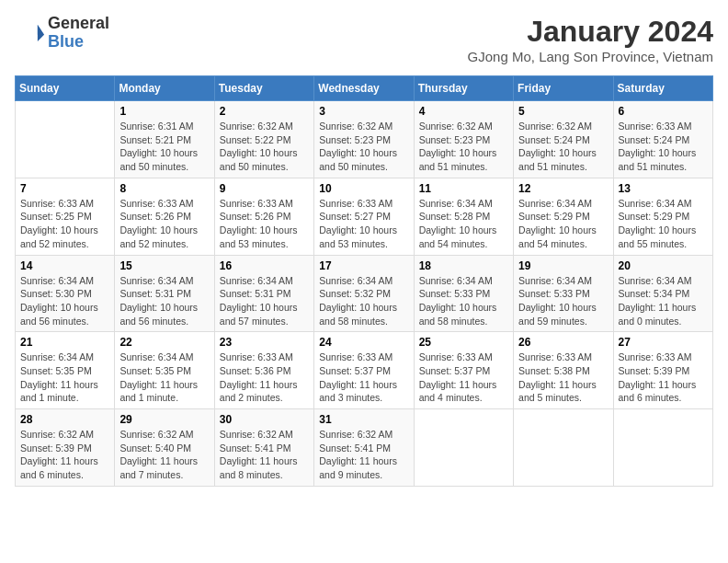  What do you see at coordinates (364, 40) in the screenshot?
I see `page-header: General Blue January 2024 GJong Mo, Lang…` at bounding box center [364, 40].